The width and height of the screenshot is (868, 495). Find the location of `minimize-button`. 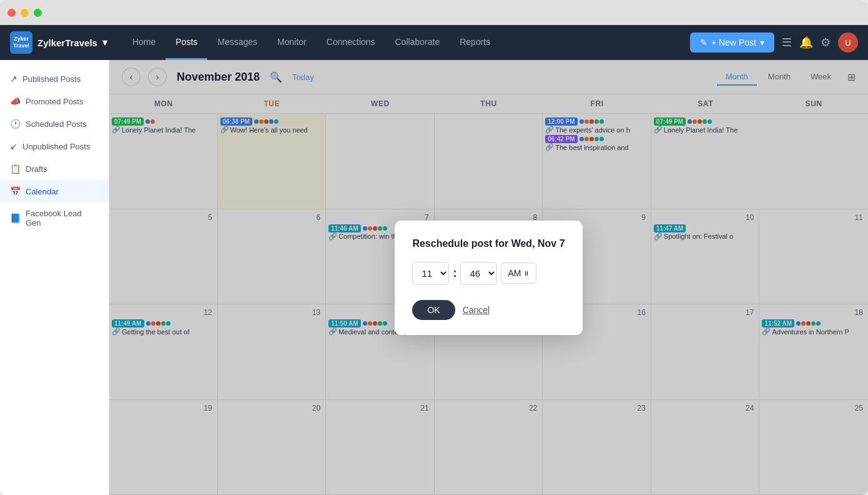

minimize-button is located at coordinates (25, 12).